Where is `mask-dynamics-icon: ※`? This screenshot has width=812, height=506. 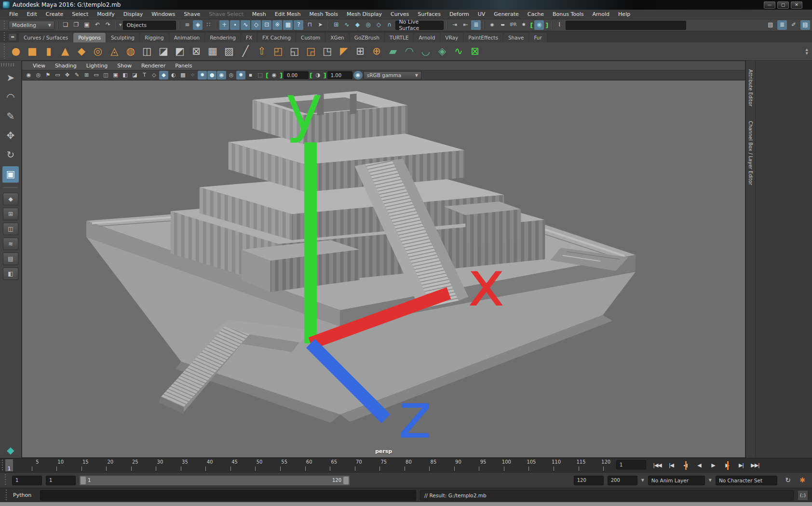
mask-dynamics-icon: ※ is located at coordinates (277, 25).